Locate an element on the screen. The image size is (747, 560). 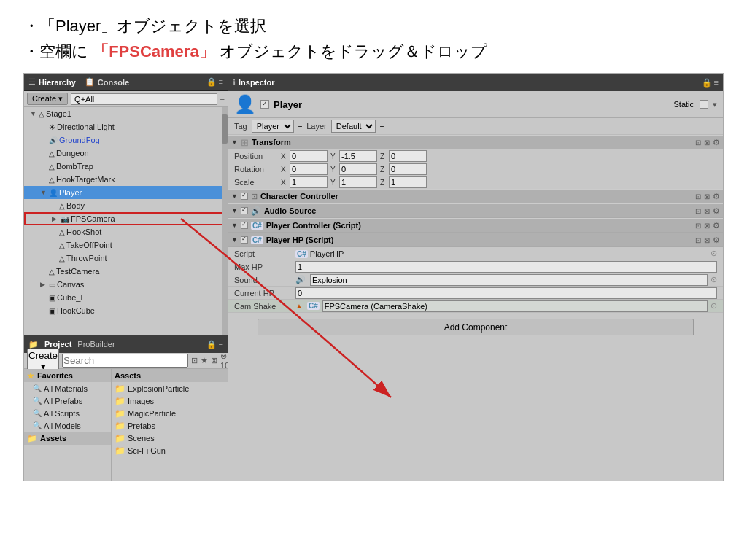
cam-shake-input is located at coordinates (515, 306).